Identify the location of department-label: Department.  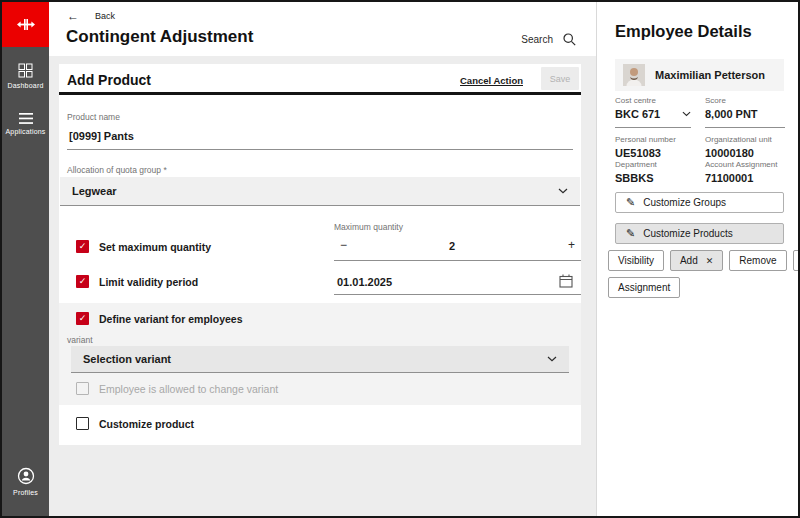
(655, 164).